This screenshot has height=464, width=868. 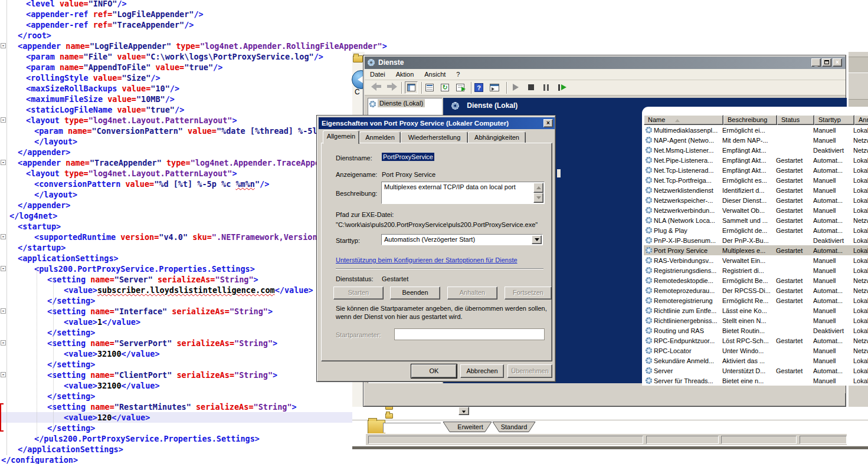 What do you see at coordinates (434, 371) in the screenshot?
I see `ok-button: OK` at bounding box center [434, 371].